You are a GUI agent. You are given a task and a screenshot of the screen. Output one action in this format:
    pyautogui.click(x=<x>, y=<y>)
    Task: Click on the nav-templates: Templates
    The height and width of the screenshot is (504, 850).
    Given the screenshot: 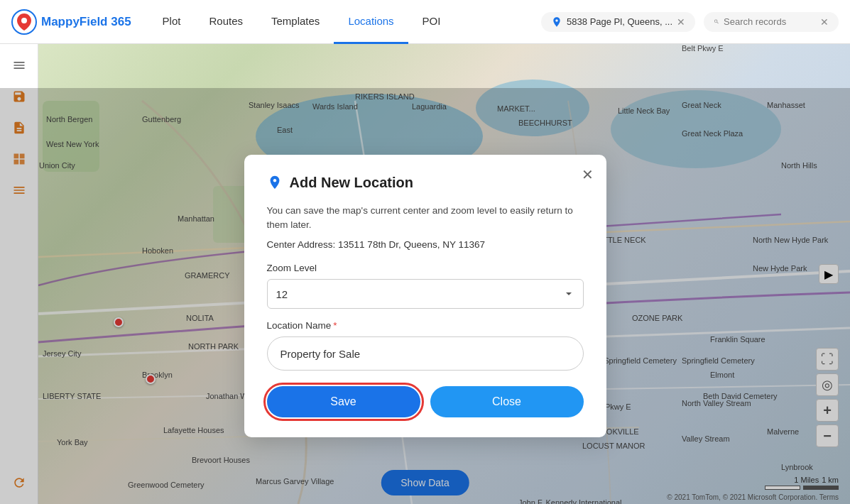 What is the action you would take?
    pyautogui.click(x=295, y=22)
    